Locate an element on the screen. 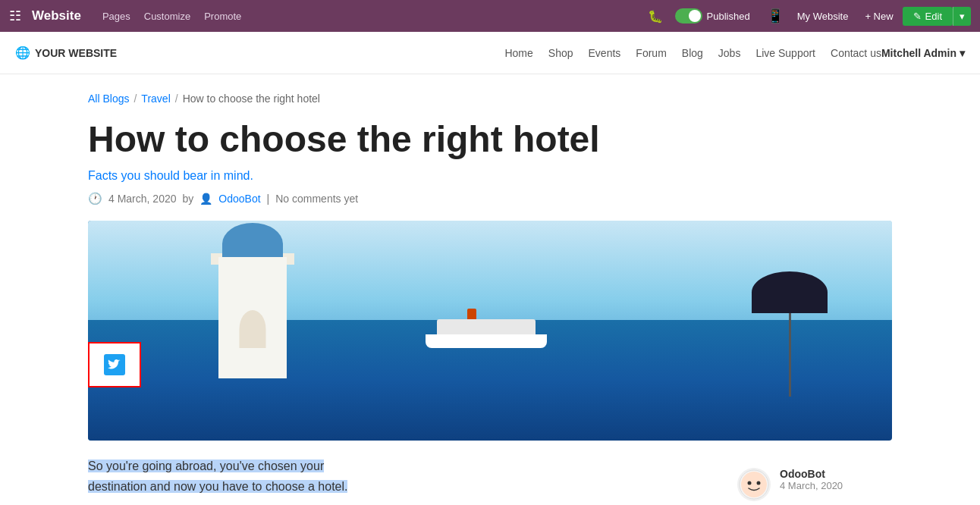  twitter-share-box is located at coordinates (115, 365).